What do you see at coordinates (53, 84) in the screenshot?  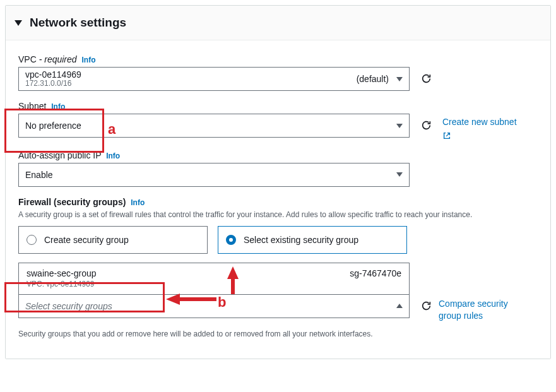 I see `vpc-cidr: 172.31.0.0/16` at bounding box center [53, 84].